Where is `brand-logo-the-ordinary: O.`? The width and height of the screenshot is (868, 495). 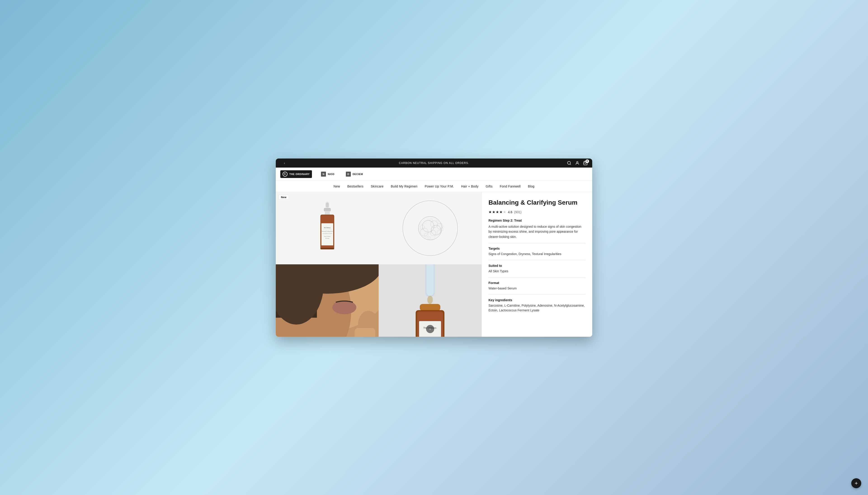 brand-logo-the-ordinary: O. is located at coordinates (285, 174).